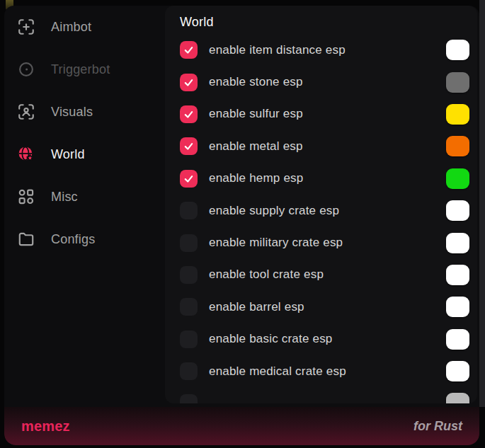  I want to click on setting-label: enable supply crate esp, so click(274, 211).